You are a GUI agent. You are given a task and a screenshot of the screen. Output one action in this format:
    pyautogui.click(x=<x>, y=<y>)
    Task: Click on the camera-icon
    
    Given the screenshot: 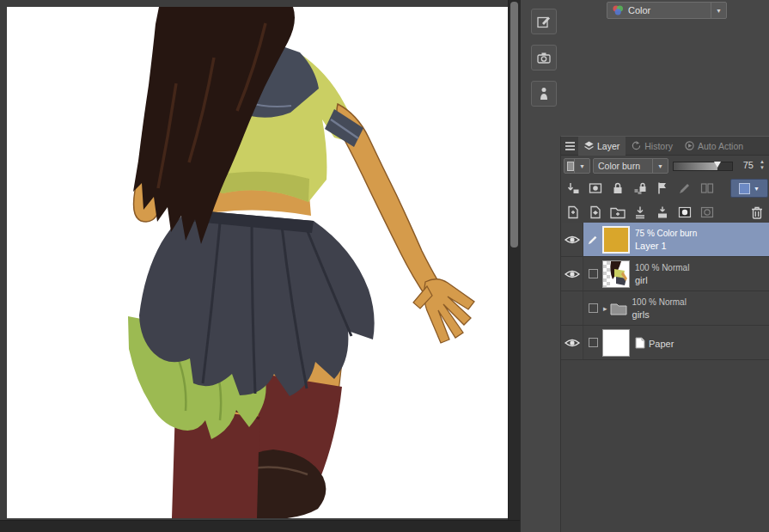 What is the action you would take?
    pyautogui.click(x=544, y=58)
    